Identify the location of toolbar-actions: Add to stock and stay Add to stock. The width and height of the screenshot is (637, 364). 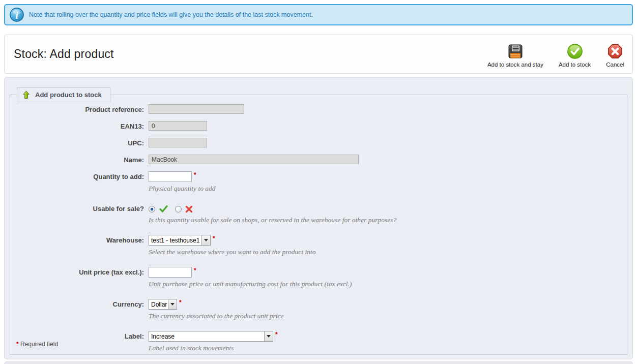
(556, 54).